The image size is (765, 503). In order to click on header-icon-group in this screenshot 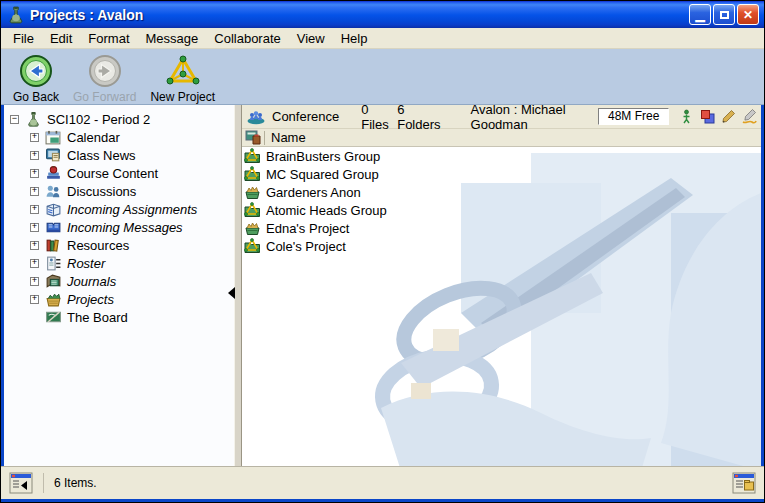, I will do `click(718, 116)`.